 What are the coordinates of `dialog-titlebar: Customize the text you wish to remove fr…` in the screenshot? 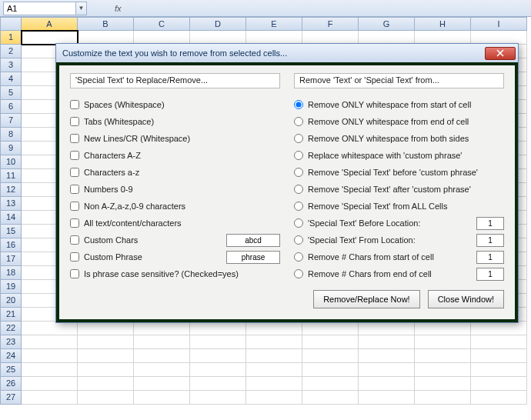 It's located at (287, 53).